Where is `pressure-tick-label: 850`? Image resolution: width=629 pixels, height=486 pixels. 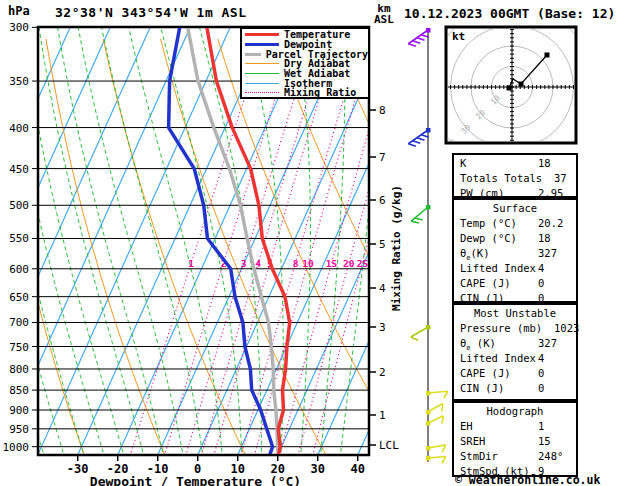 pressure-tick-label: 850 is located at coordinates (19, 390).